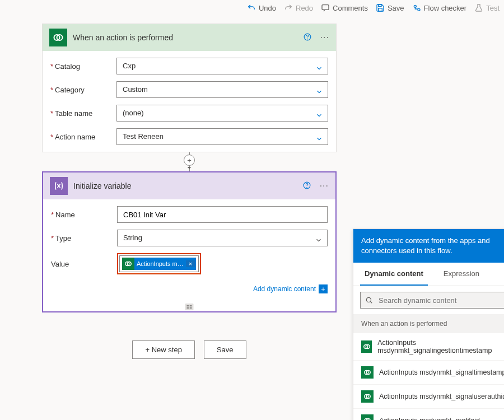  What do you see at coordinates (189, 162) in the screenshot?
I see `connector: +` at bounding box center [189, 162].